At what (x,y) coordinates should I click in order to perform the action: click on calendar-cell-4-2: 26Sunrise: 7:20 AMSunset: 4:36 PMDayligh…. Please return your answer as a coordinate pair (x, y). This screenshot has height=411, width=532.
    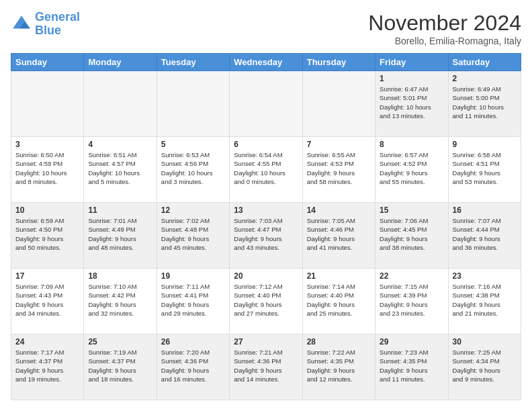
    Looking at the image, I should click on (193, 367).